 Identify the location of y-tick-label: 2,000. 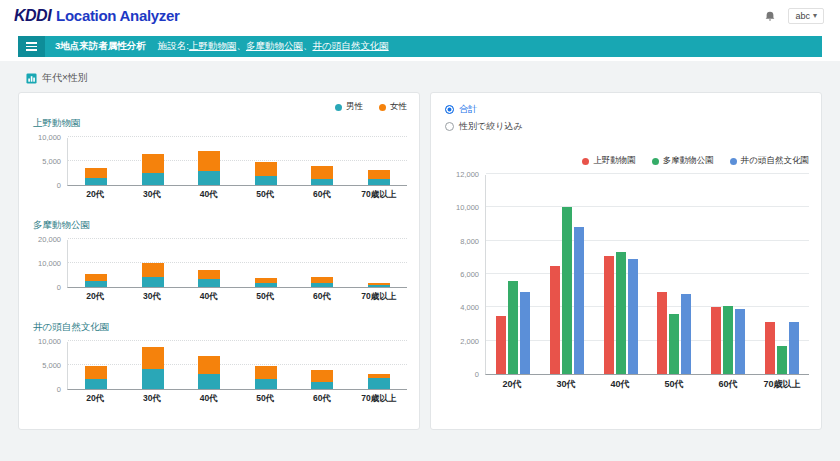
(470, 342).